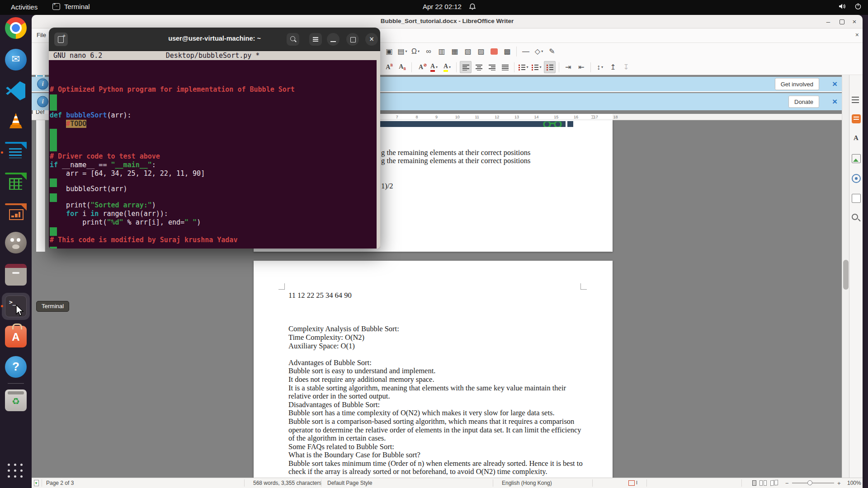 The image size is (868, 488). I want to click on terminal-close-button, so click(372, 39).